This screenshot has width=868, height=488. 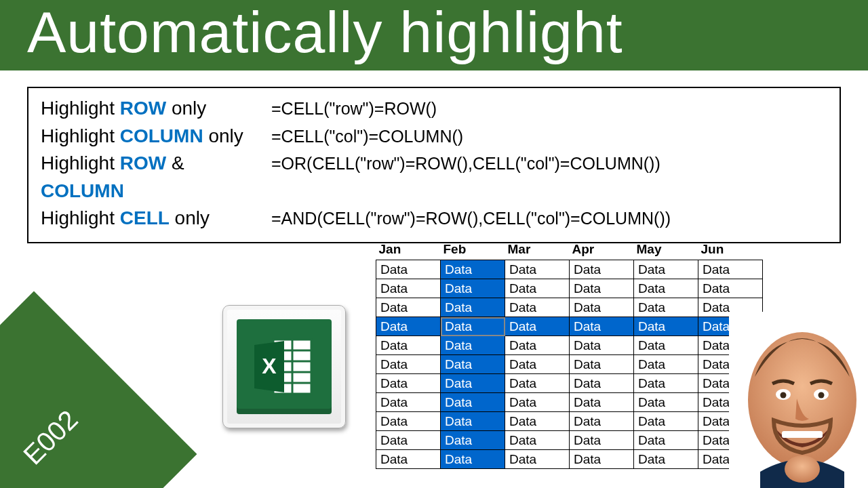 I want to click on table-header: Mar, so click(x=537, y=251).